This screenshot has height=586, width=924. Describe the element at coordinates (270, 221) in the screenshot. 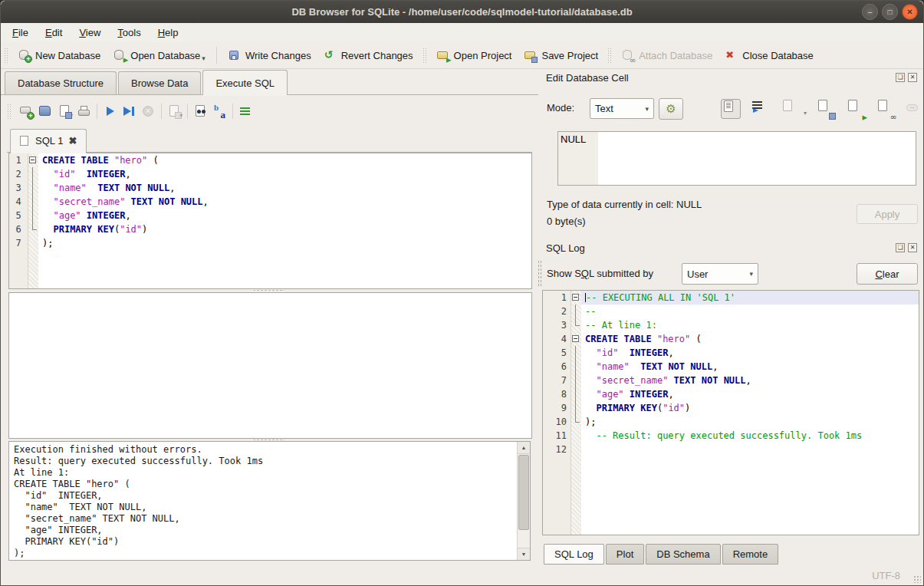

I see `sql-editor: 1CREATE TABLE "hero" (2 "id" INTEGER,3 "…` at that location.